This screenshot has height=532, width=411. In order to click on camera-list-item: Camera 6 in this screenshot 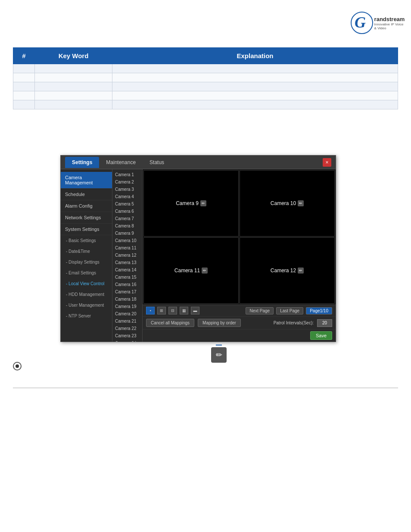, I will do `click(128, 211)`.